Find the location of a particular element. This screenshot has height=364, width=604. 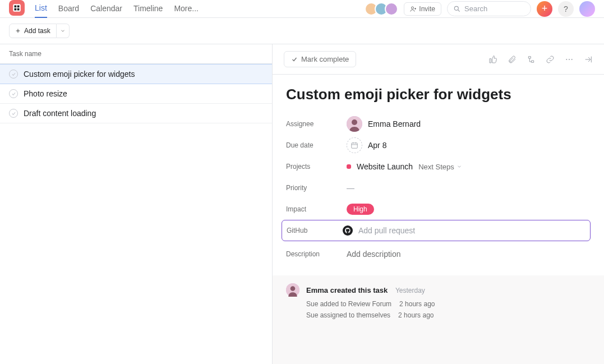

subtask-button is located at coordinates (531, 59).